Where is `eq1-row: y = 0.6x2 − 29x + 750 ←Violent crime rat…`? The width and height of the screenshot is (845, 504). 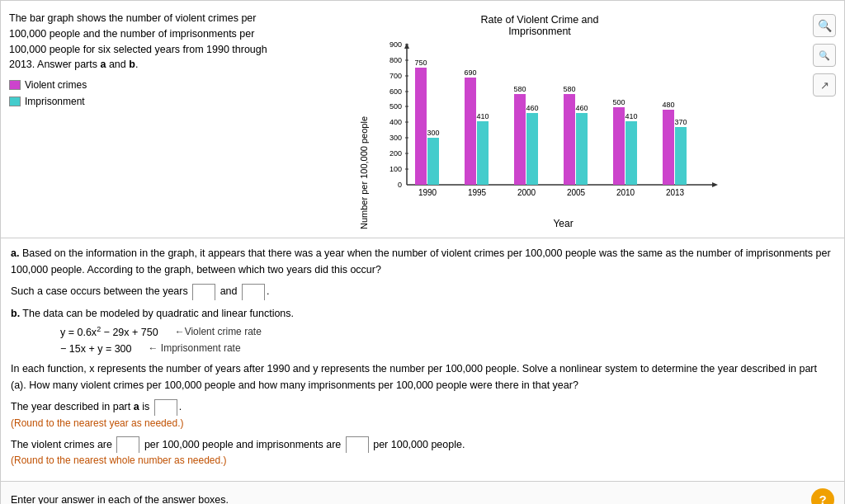
eq1-row: y = 0.6x2 − 29x + 750 ←Violent crime rat… is located at coordinates (447, 332).